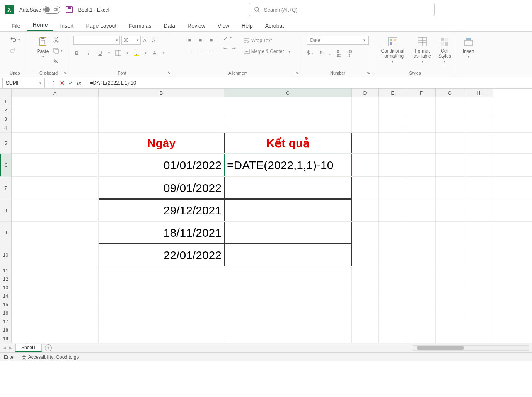 This screenshot has height=397, width=532. Describe the element at coordinates (349, 54) in the screenshot. I see `decrease-decimal-button: .00.0` at that location.